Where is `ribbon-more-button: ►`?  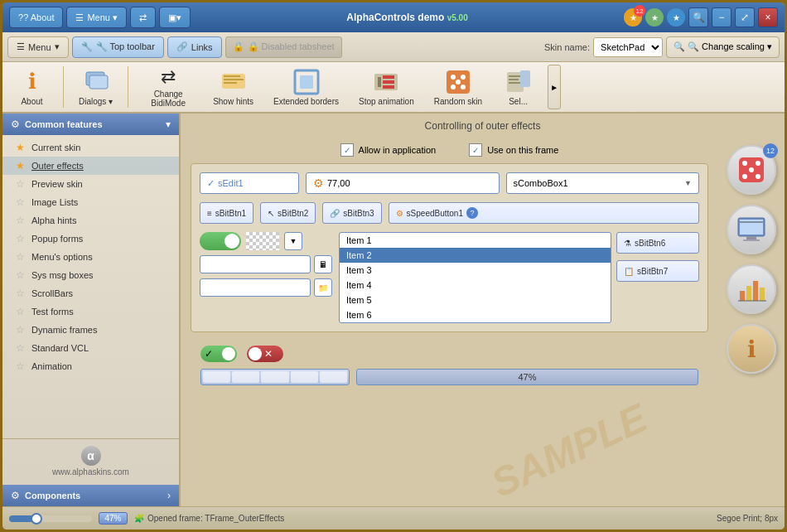
ribbon-more-button: ► is located at coordinates (554, 87).